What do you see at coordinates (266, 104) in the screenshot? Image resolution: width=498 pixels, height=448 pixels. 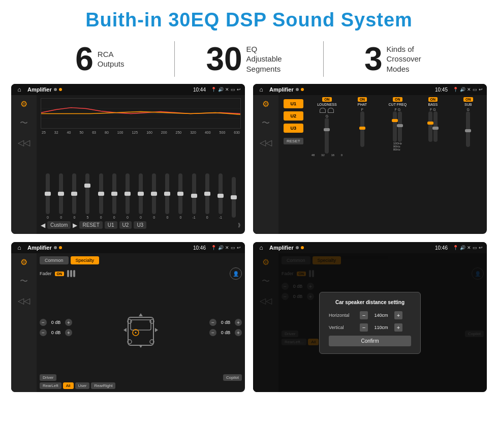 I see `amp2-eq-icon: ⚙` at bounding box center [266, 104].